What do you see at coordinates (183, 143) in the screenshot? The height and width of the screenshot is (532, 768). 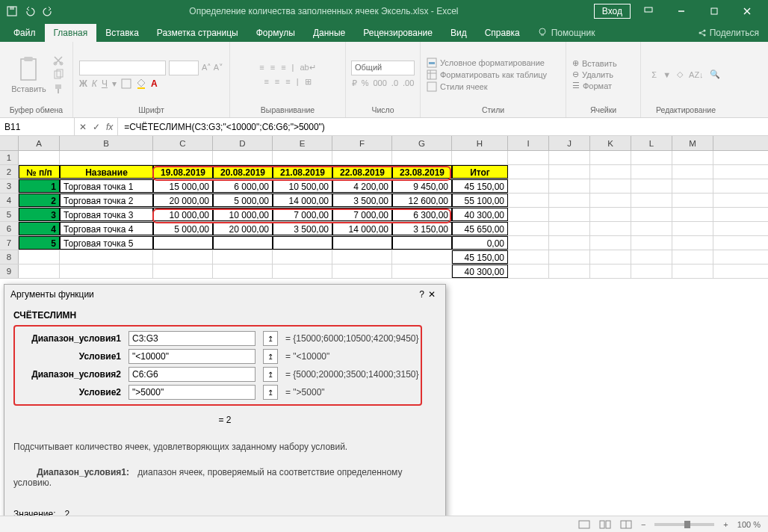 I see `col-head-C: C` at bounding box center [183, 143].